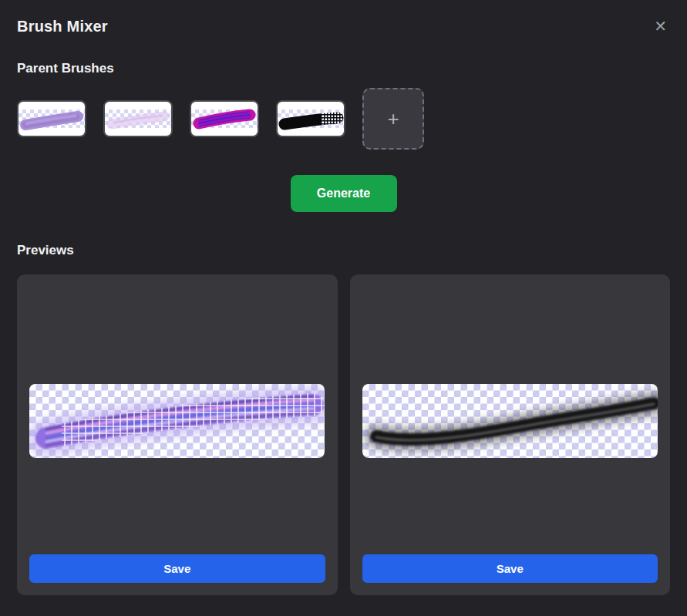  What do you see at coordinates (62, 26) in the screenshot?
I see `page-title: Brush Mixer` at bounding box center [62, 26].